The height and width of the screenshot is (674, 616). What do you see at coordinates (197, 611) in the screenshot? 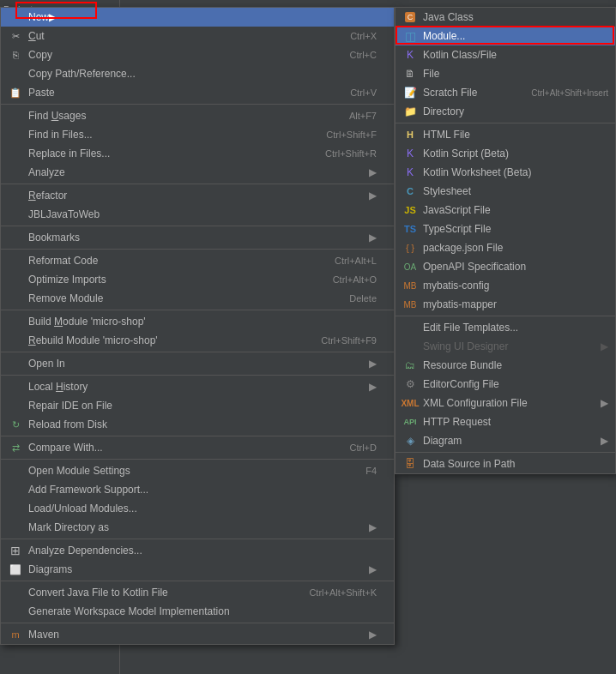
I see `menu-item-generate-workspace: Generate Workspace Model Implementation` at bounding box center [197, 611].